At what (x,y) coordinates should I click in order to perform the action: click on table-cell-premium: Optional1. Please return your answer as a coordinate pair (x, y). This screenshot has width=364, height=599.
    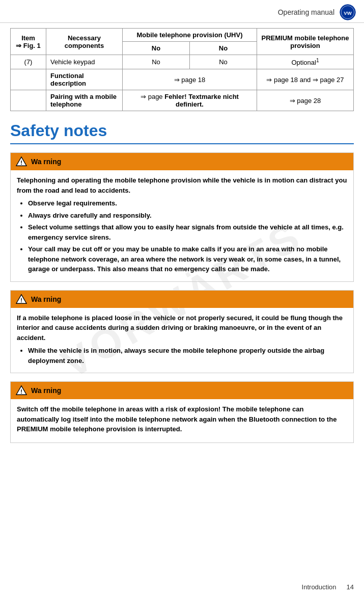
    Looking at the image, I should click on (305, 62).